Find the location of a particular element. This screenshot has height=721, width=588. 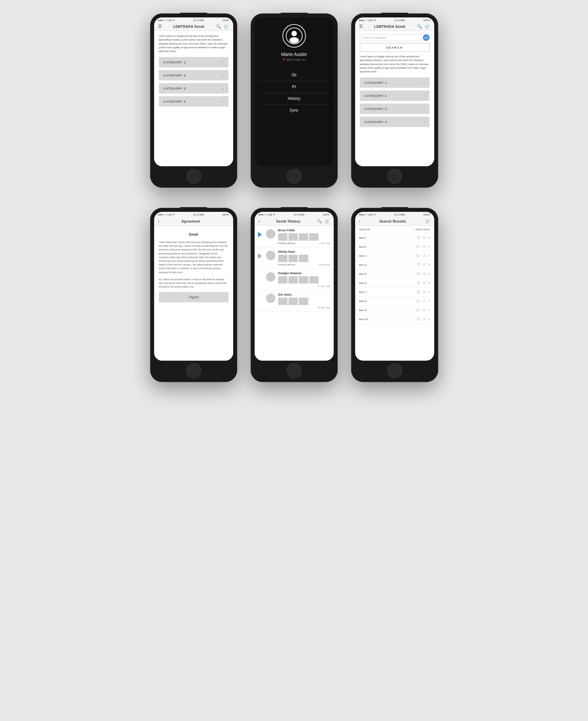

agree-button: I Agree is located at coordinates (194, 297).